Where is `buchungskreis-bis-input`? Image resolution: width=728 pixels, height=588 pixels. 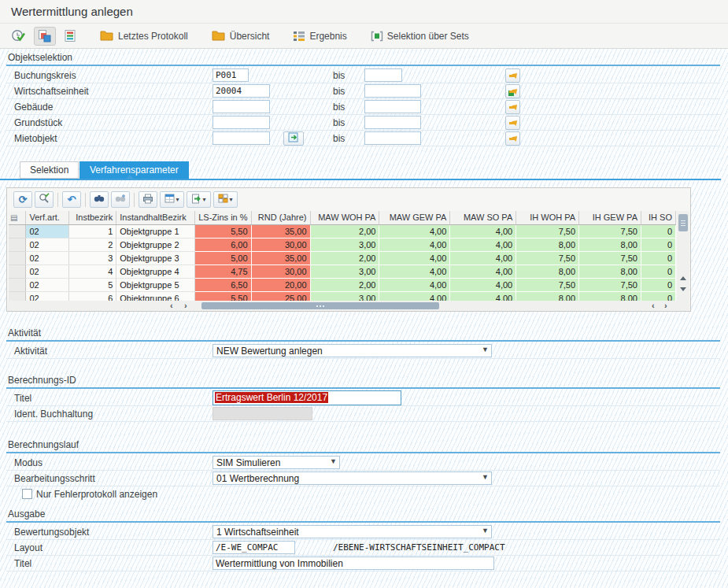
buchungskreis-bis-input is located at coordinates (383, 76).